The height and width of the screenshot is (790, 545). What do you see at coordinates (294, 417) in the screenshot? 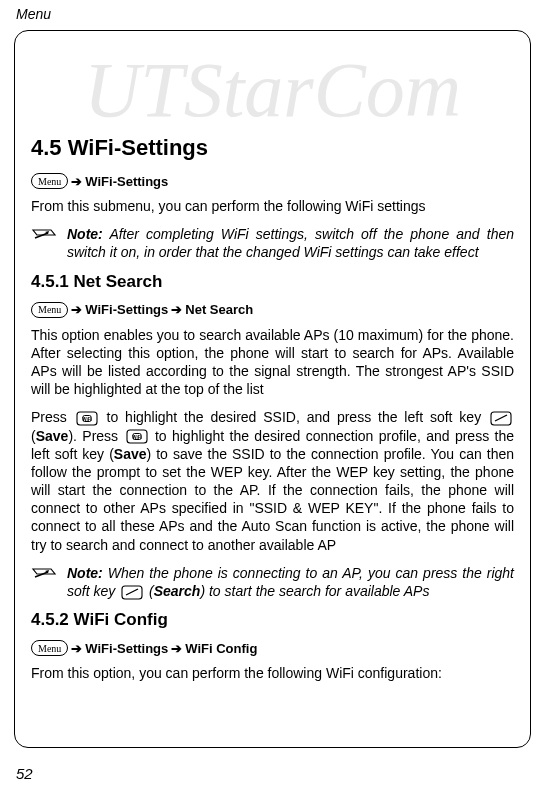
I see `text: to highlight the desired SSID, and press…` at bounding box center [294, 417].